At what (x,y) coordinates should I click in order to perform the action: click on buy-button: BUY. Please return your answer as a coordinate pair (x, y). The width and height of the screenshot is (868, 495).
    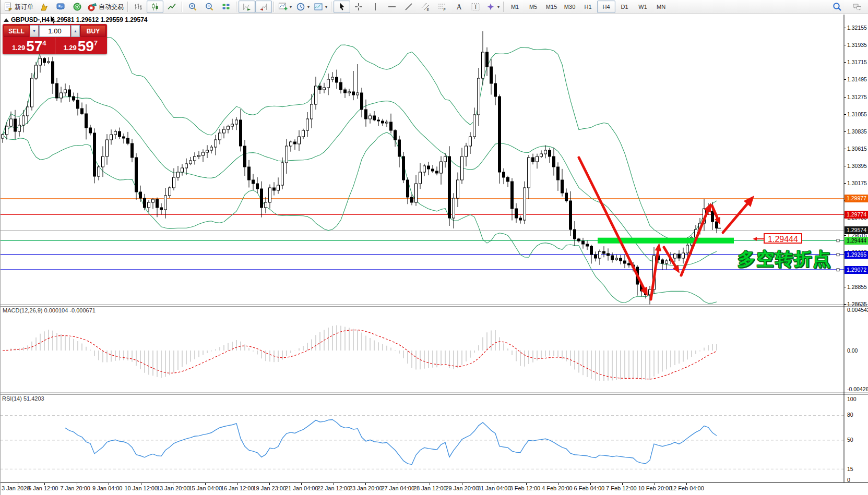
    Looking at the image, I should click on (93, 31).